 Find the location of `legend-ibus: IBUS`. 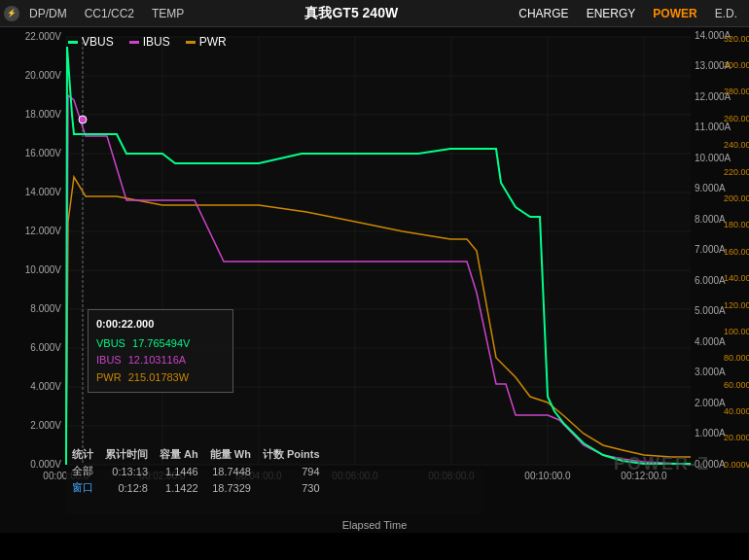

legend-ibus: IBUS is located at coordinates (150, 42).